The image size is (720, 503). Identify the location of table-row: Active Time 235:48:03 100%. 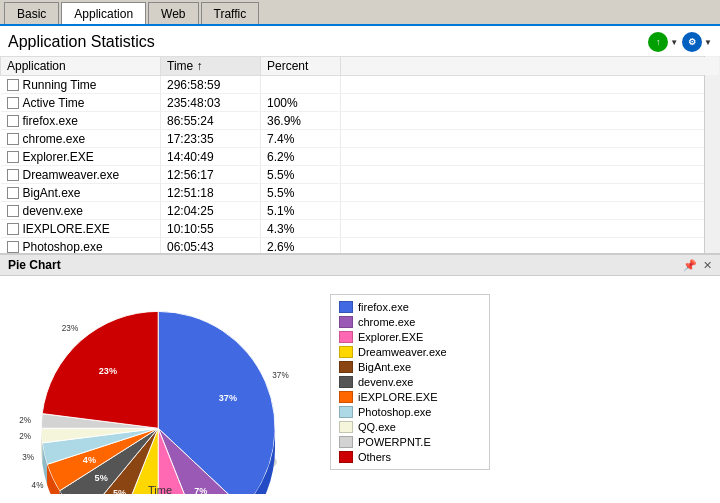
(360, 103).